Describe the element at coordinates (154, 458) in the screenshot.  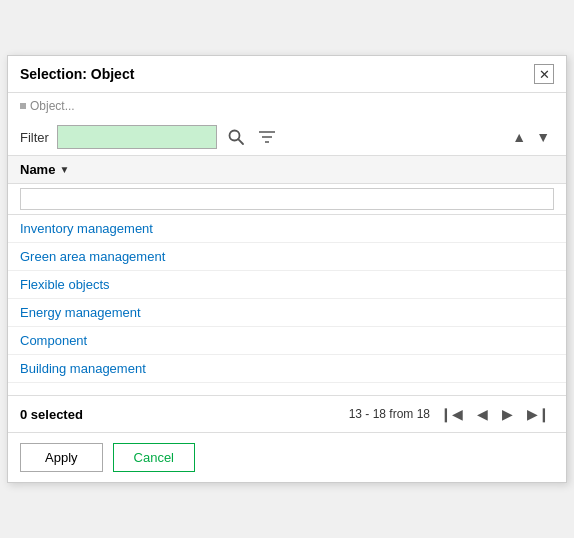
I see `cancel-button: Cancel` at that location.